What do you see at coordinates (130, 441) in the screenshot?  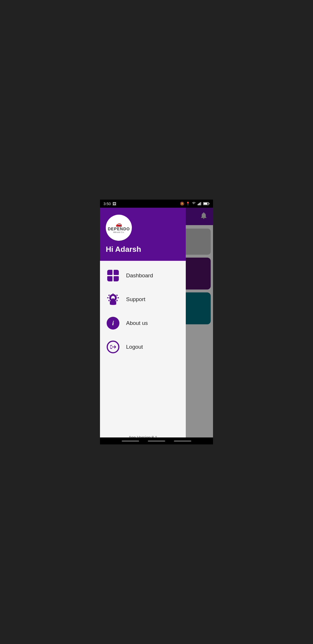 I see `home-bar-left` at bounding box center [130, 441].